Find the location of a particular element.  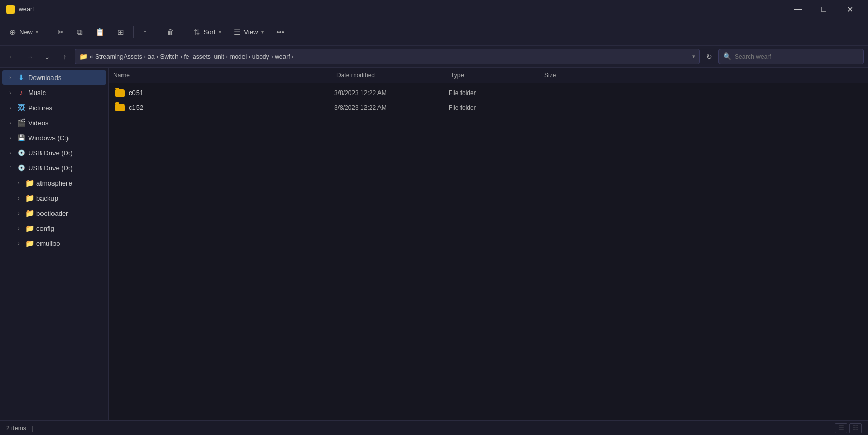

sidebar-chevron-windows-c: › is located at coordinates (10, 138).